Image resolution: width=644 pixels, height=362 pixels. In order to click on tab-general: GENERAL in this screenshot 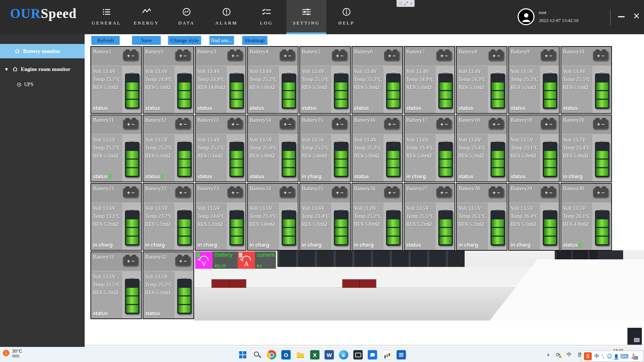, I will do `click(107, 17)`.